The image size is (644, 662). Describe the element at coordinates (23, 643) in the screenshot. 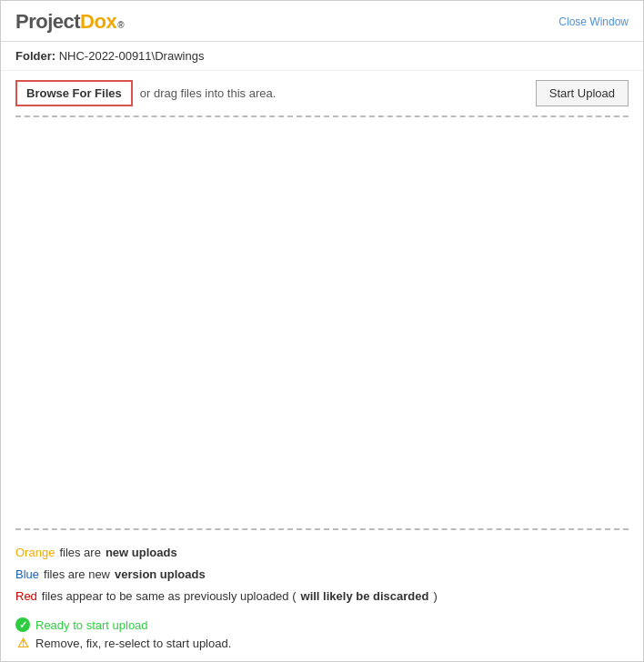

I see `warn-icon: ⚠` at that location.